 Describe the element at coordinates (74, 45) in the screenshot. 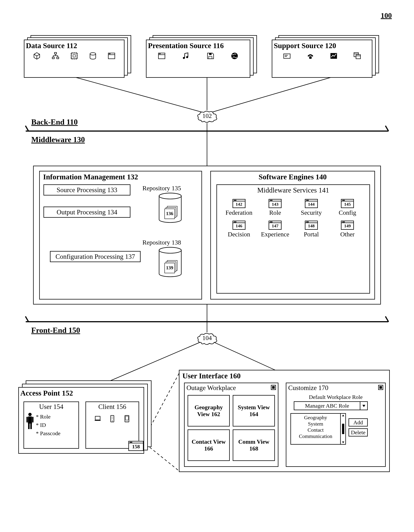

I see `data-source-title: Data Source 112` at that location.